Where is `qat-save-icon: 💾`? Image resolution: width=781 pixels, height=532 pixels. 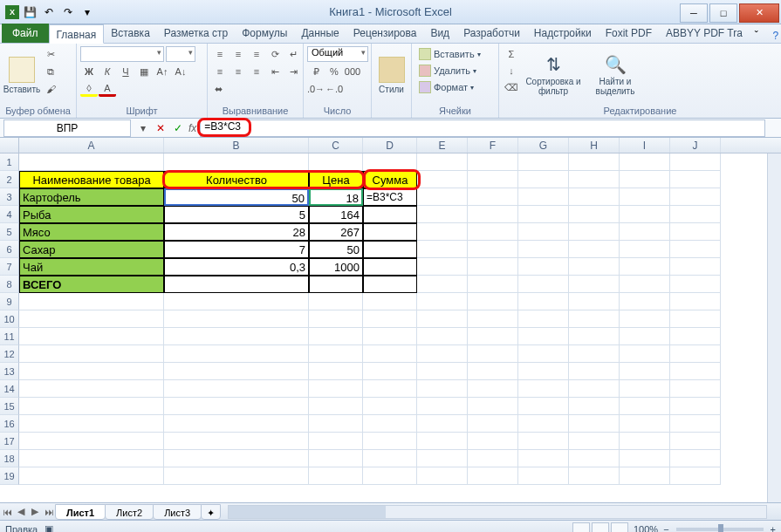
qat-save-icon: 💾 is located at coordinates (30, 12).